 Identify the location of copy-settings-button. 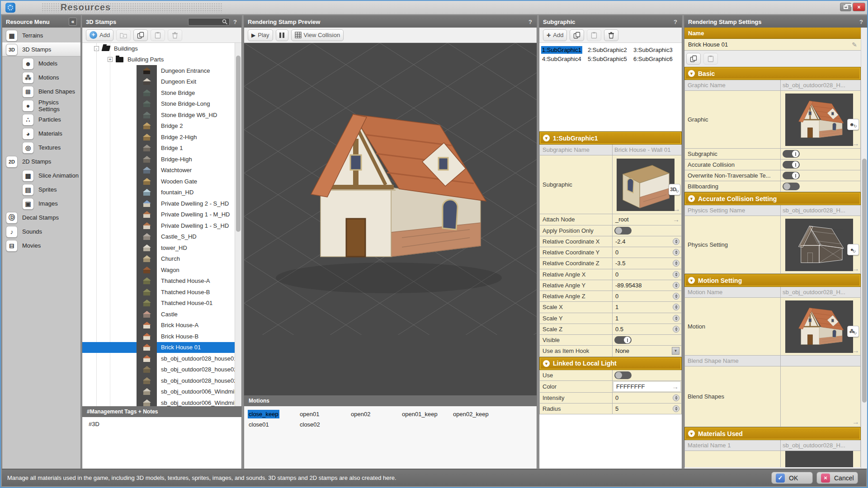
(693, 59).